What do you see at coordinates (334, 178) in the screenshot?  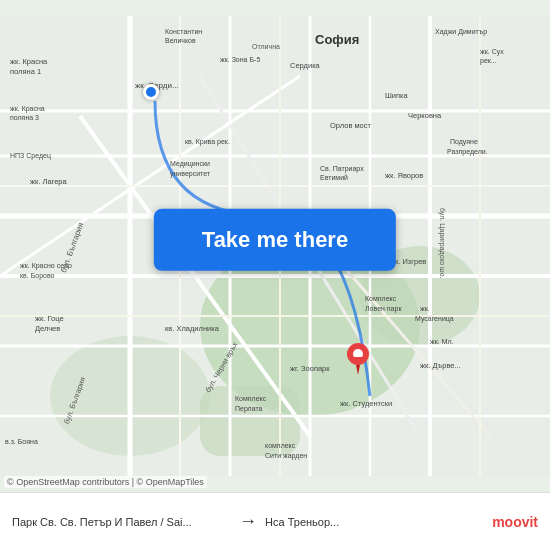 I see `svg-text: Евтимий` at bounding box center [334, 178].